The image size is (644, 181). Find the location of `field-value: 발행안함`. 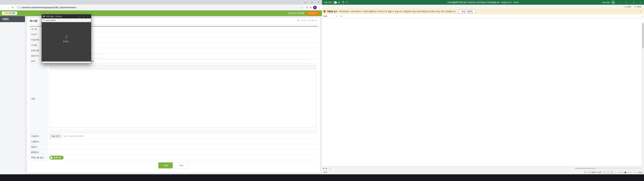

field-value: 발행안함 is located at coordinates (183, 158).